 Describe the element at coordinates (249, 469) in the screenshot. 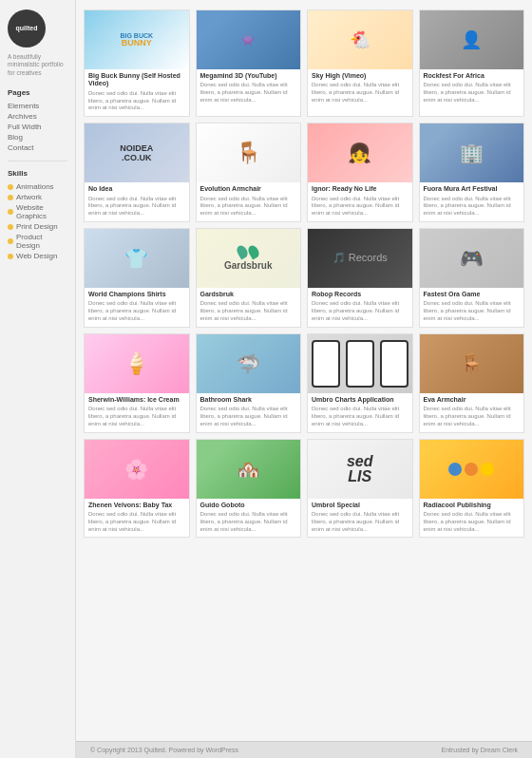

I see `portfolio-thumb-guido: 🏘️` at that location.